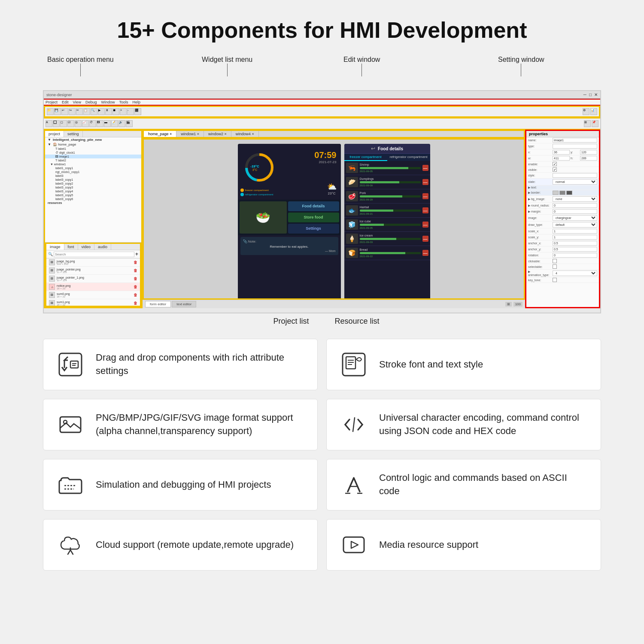  What do you see at coordinates (575, 255) in the screenshot?
I see `prop-input-rotation` at bounding box center [575, 255].